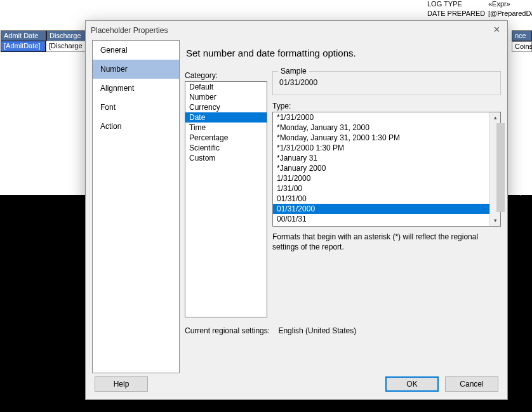 The image size is (532, 412). What do you see at coordinates (226, 117) in the screenshot?
I see `category-item-date: Date` at bounding box center [226, 117].